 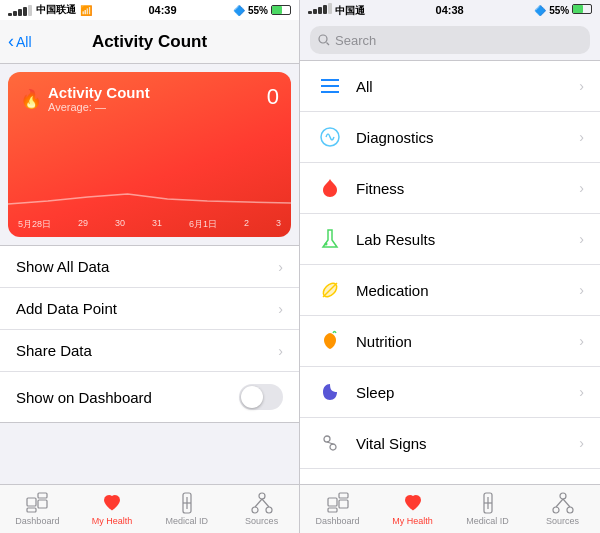 What do you see at coordinates (450, 10) in the screenshot?
I see `right-time: 04:38` at bounding box center [450, 10].